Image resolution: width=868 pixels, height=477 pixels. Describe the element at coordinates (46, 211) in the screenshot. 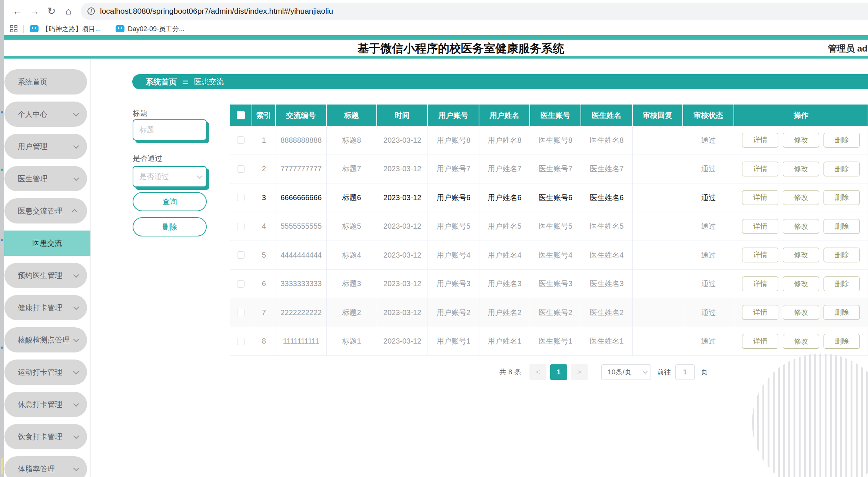

I see `sidebar-item: 医患交流管理` at that location.